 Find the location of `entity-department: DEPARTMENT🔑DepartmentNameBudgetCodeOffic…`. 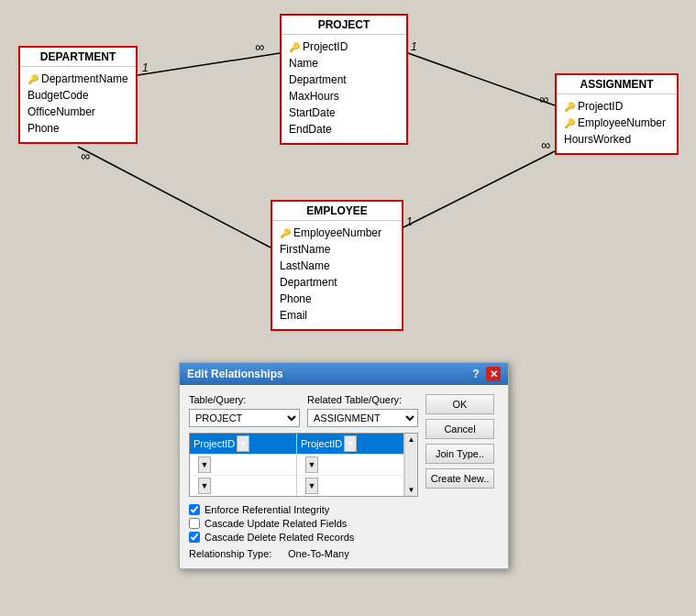

entity-department: DEPARTMENT🔑DepartmentNameBudgetCodeOffic… is located at coordinates (78, 95).